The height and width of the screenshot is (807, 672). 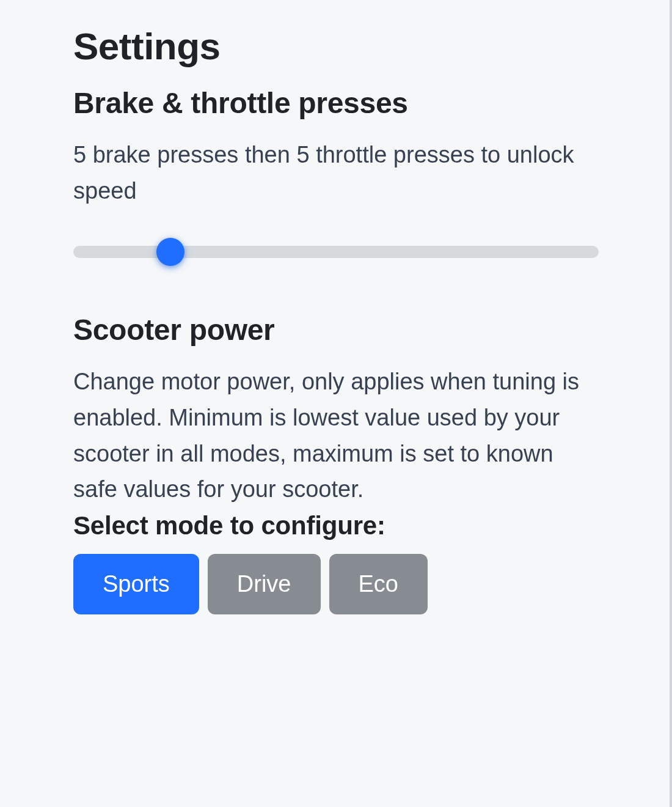 What do you see at coordinates (336, 252) in the screenshot?
I see `slider-track` at bounding box center [336, 252].